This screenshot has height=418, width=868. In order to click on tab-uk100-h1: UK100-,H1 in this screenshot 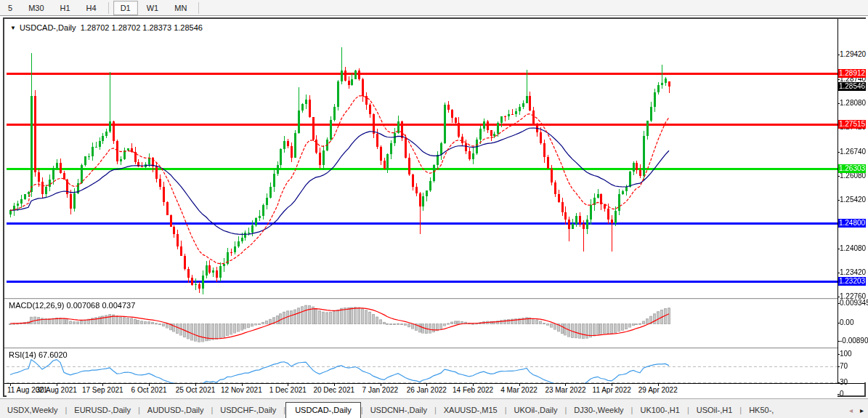, I will do `click(660, 410)`.